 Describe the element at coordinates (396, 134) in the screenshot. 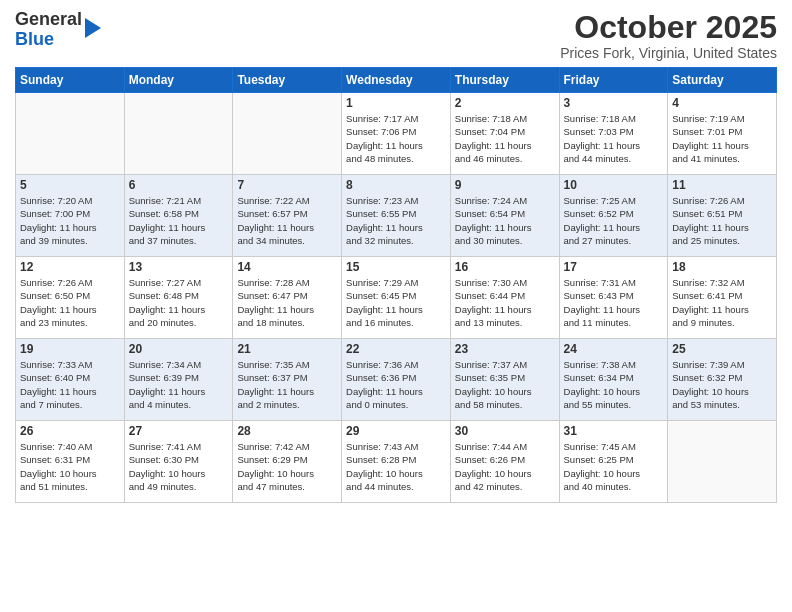

I see `calendar-cell: 1Sunrise: 7:17 AM Sunset: 7:06 PM Daylig…` at that location.